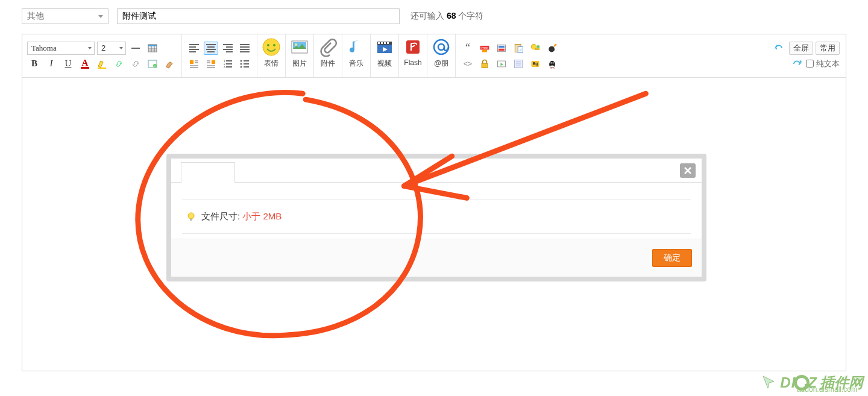 This screenshot has width=868, height=396. What do you see at coordinates (191, 217) in the screenshot?
I see `lightbulb-icon` at bounding box center [191, 217].